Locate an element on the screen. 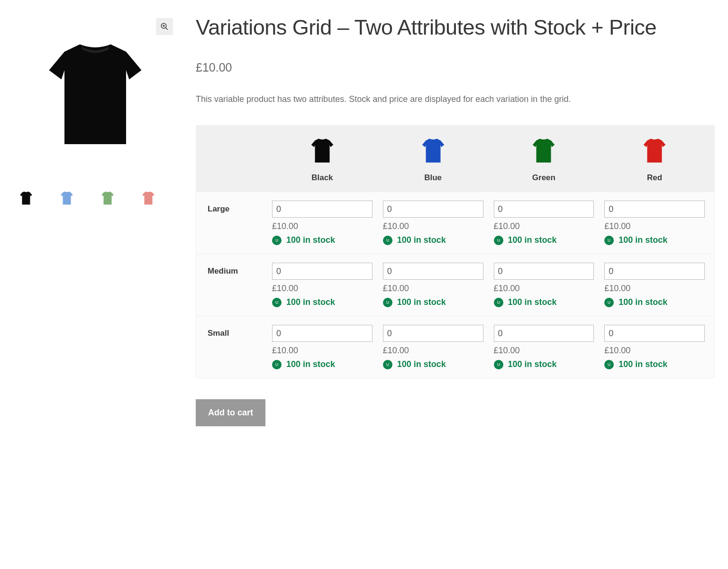 This screenshot has width=728, height=569. color-label: Red is located at coordinates (655, 178).